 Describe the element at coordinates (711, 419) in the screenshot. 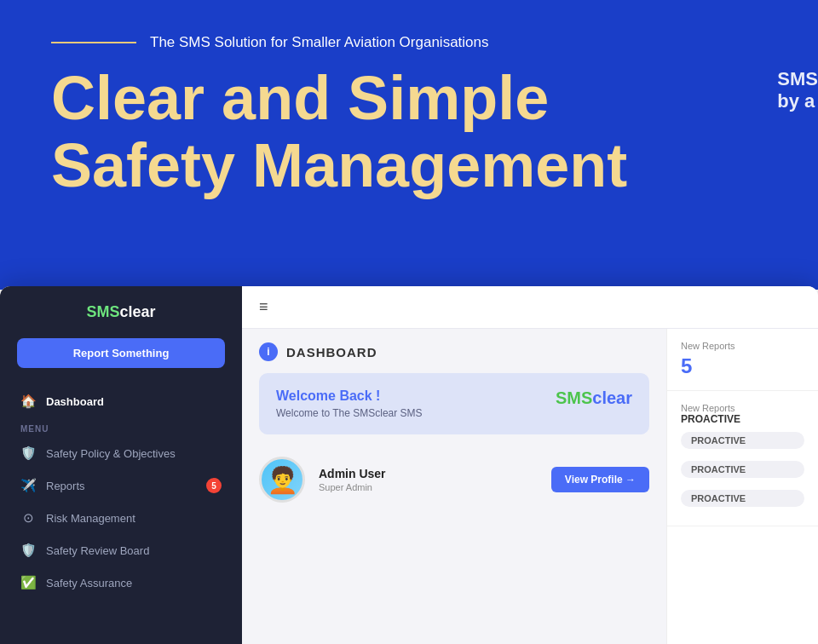

I see `proactive-title-badge: PROACTIVE` at that location.